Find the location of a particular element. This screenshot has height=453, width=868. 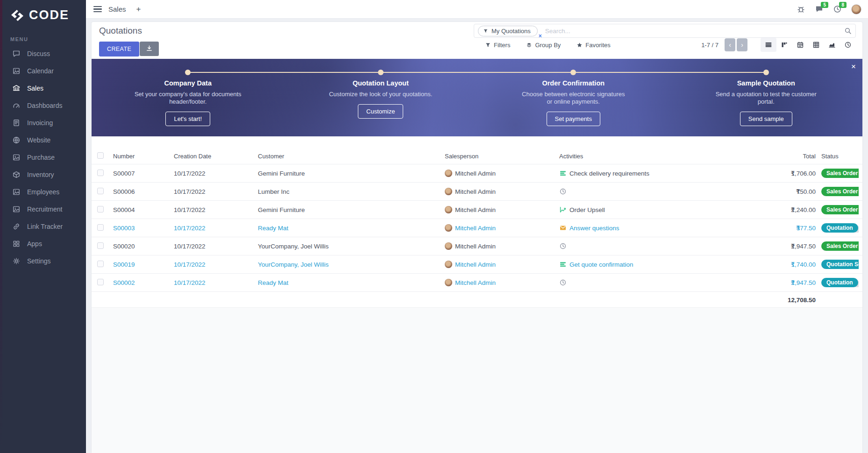

view-graph-button is located at coordinates (832, 45).